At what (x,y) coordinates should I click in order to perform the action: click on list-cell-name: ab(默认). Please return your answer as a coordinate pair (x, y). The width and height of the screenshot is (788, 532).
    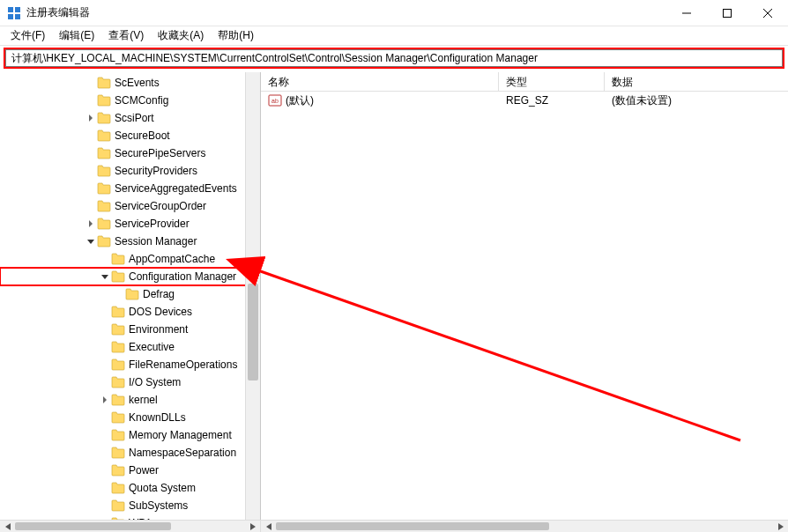
    Looking at the image, I should click on (380, 100).